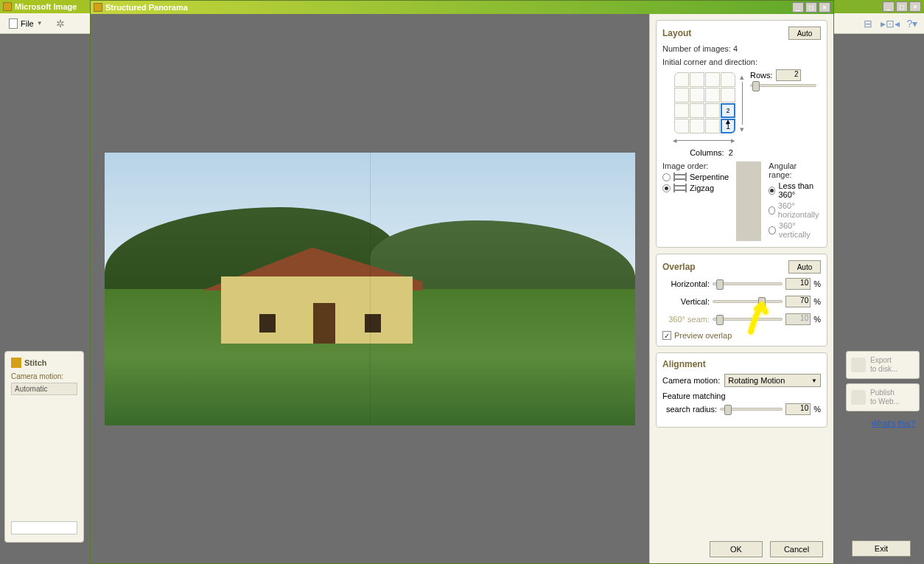 Image resolution: width=924 pixels, height=564 pixels. What do you see at coordinates (772, 190) in the screenshot?
I see `less360-radio` at bounding box center [772, 190].